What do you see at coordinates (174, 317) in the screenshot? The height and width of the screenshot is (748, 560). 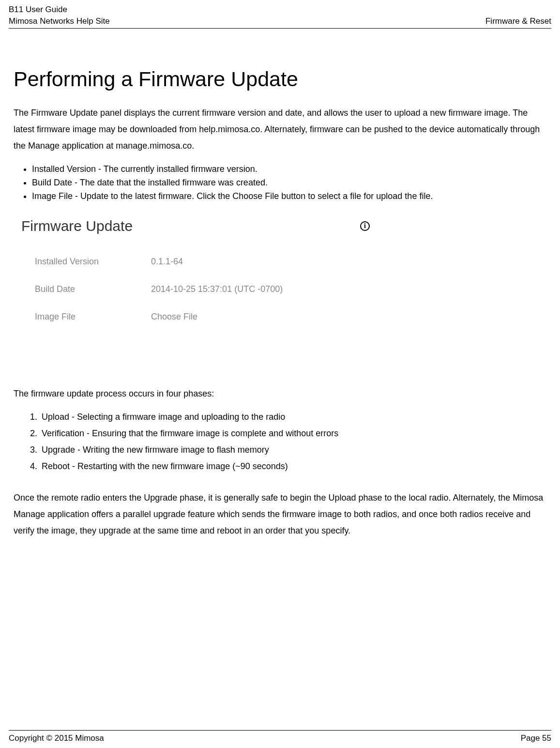 I see `choose-file-button: Choose File` at bounding box center [174, 317].